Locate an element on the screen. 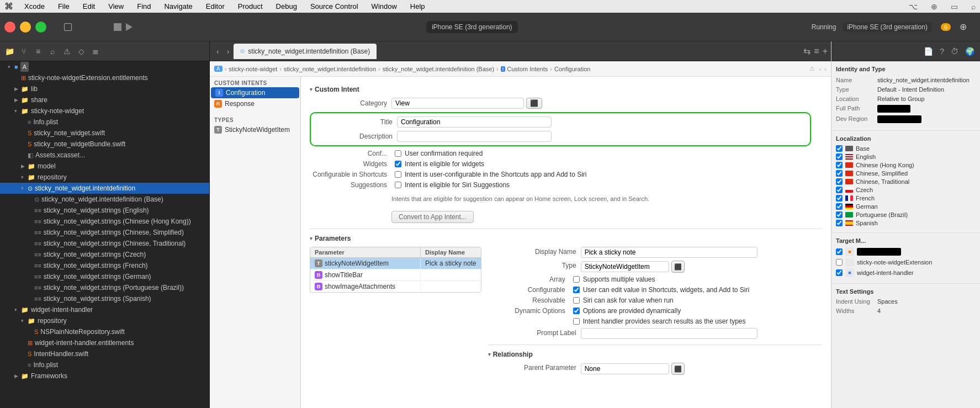  title-input is located at coordinates (474, 122).